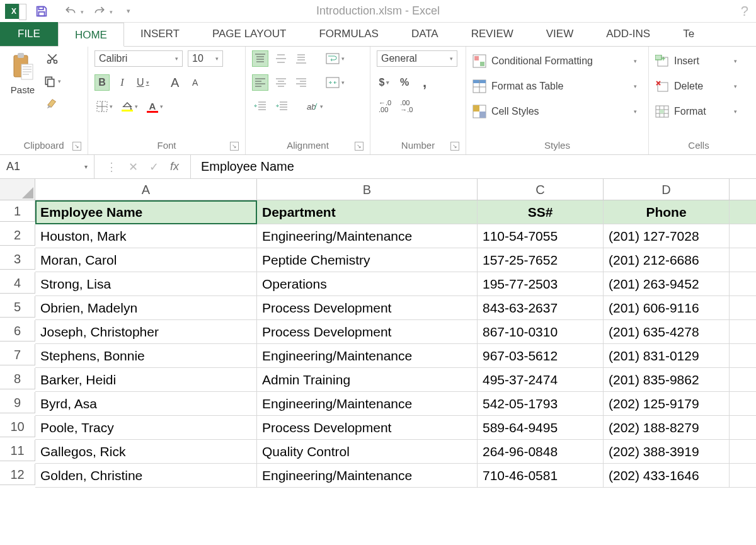  I want to click on cell: 110-54-7055, so click(541, 236).